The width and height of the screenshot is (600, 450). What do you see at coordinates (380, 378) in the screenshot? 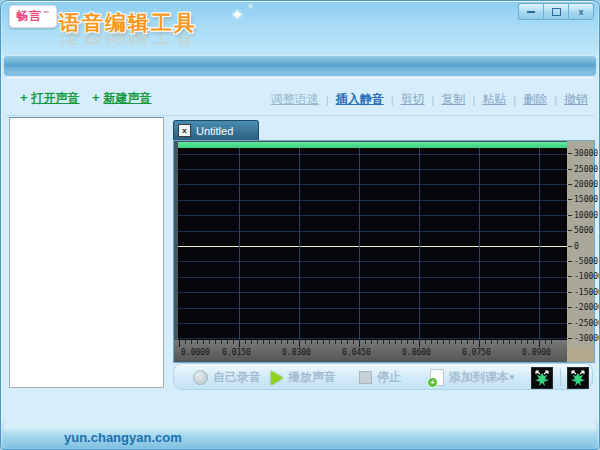
I see `stop-button: 停止` at bounding box center [380, 378].